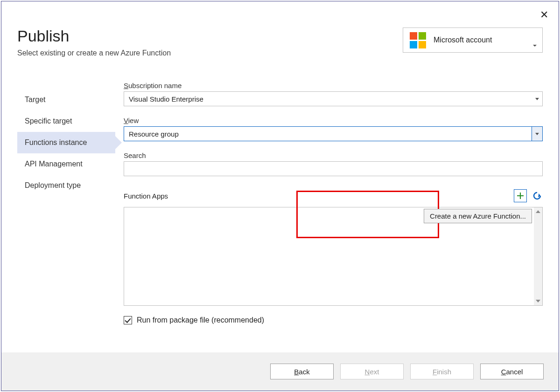 The height and width of the screenshot is (392, 560). I want to click on sidebar-item-functions-instance: Functions instance, so click(66, 143).